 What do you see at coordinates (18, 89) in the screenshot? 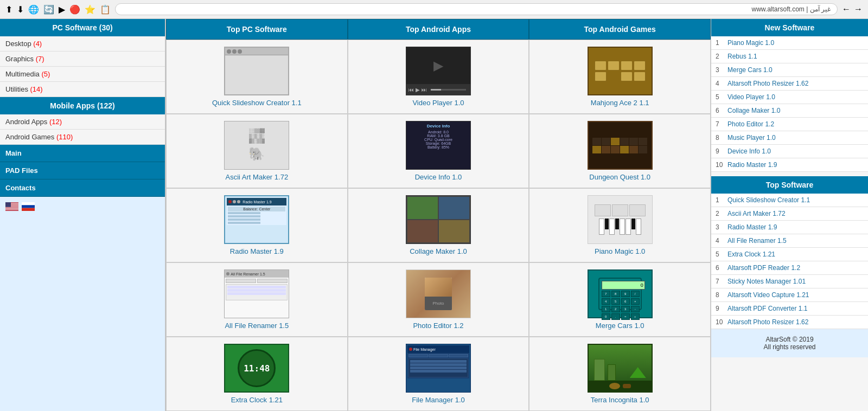
I see `utilities-label: Utilities` at bounding box center [18, 89].